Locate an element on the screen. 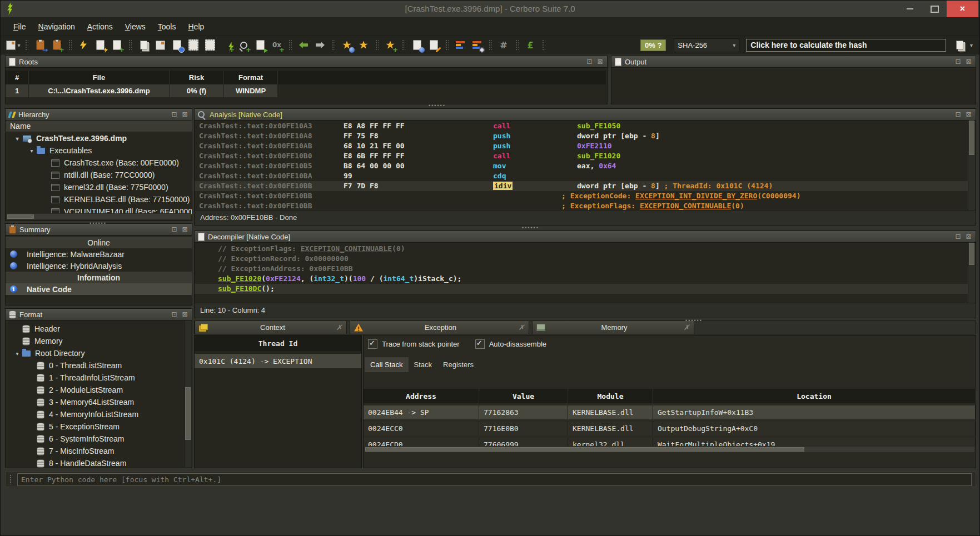 Image resolution: width=980 pixels, height=536 pixels. drag-handle-icon is located at coordinates (11, 479).